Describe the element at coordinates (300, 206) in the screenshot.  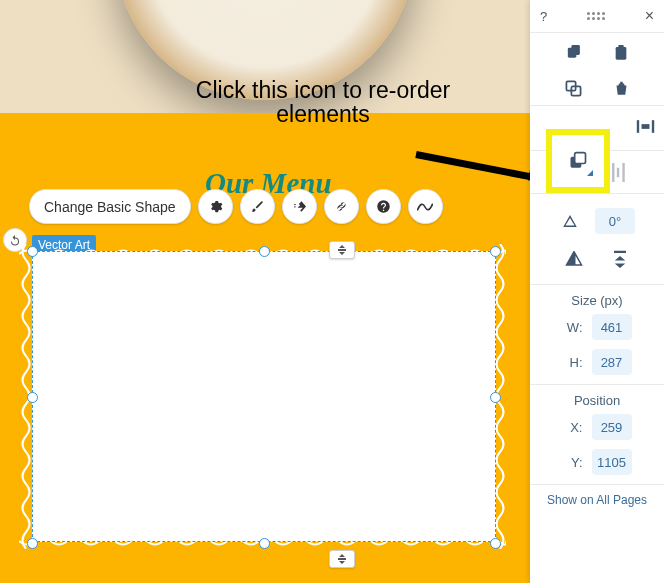
I see `animation-icon` at that location.